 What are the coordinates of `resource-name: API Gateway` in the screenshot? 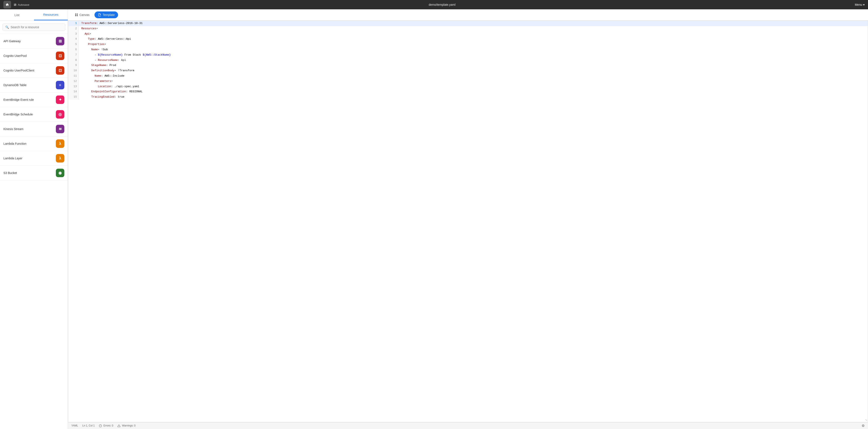 It's located at (12, 41).